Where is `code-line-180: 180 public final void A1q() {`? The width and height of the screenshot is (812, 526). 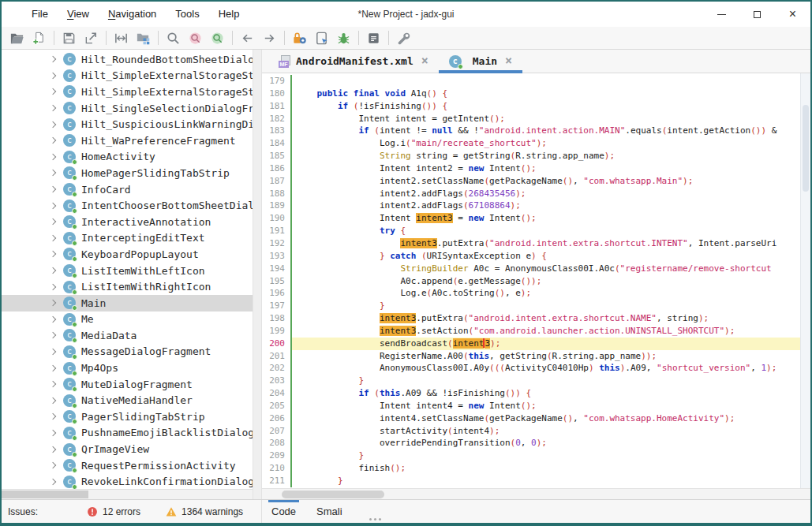
code-line-180: 180 public final void A1q() { is located at coordinates (531, 94).